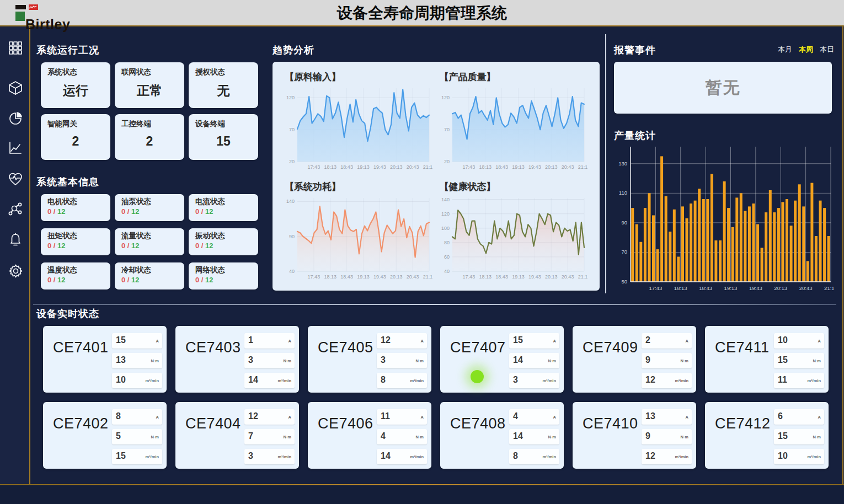 This screenshot has width=844, height=504. I want to click on apps-menu-icon, so click(15, 48).